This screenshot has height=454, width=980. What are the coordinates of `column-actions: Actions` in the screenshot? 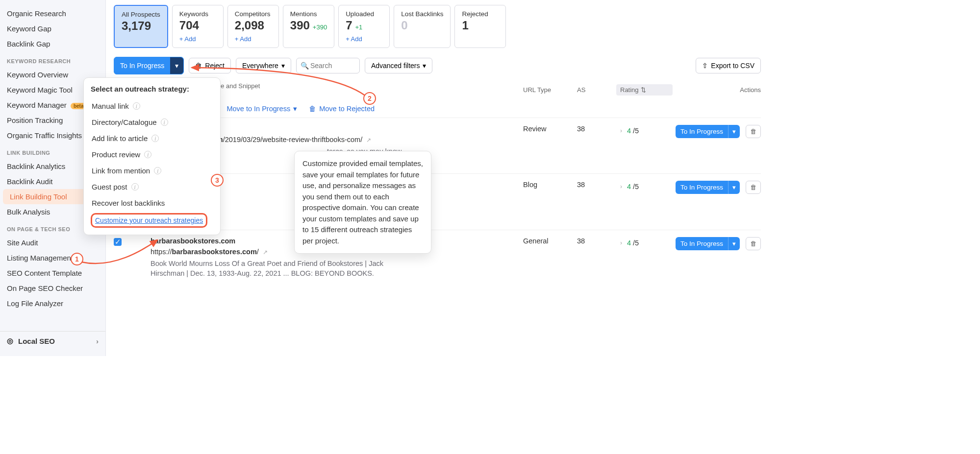 It's located at (717, 90).